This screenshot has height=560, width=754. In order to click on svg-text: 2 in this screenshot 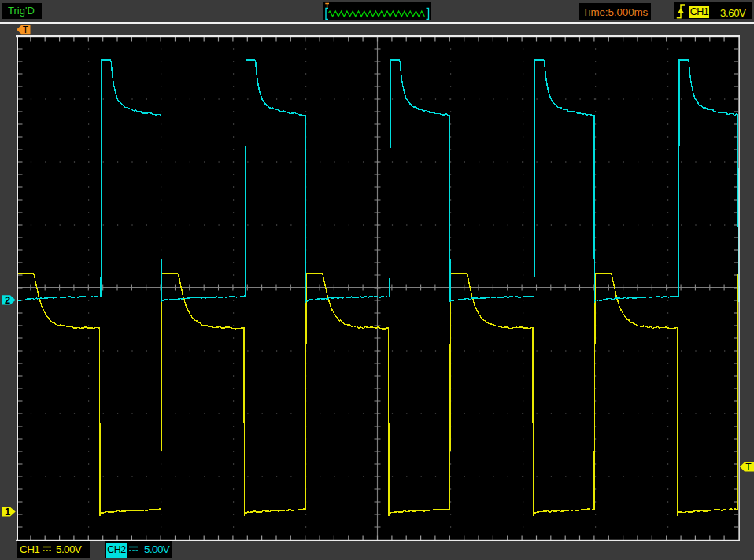, I will do `click(8, 300)`.